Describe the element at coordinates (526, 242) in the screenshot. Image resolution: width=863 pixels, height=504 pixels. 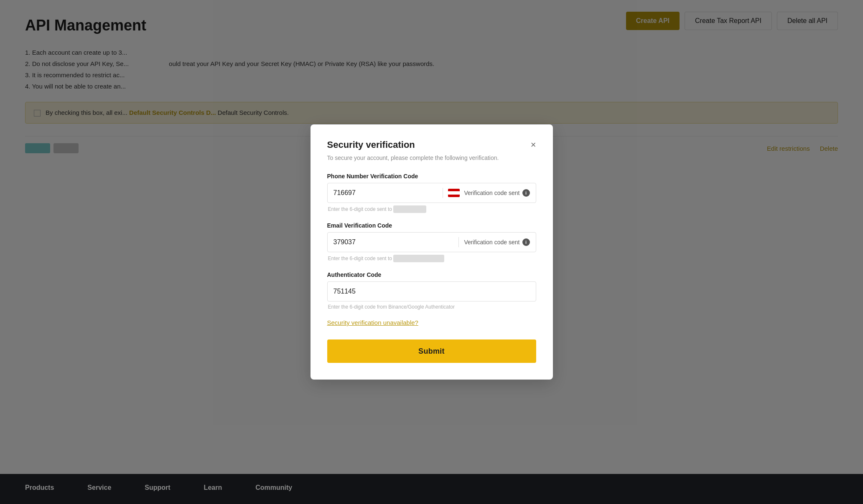
I see `email-info-icon: i` at that location.